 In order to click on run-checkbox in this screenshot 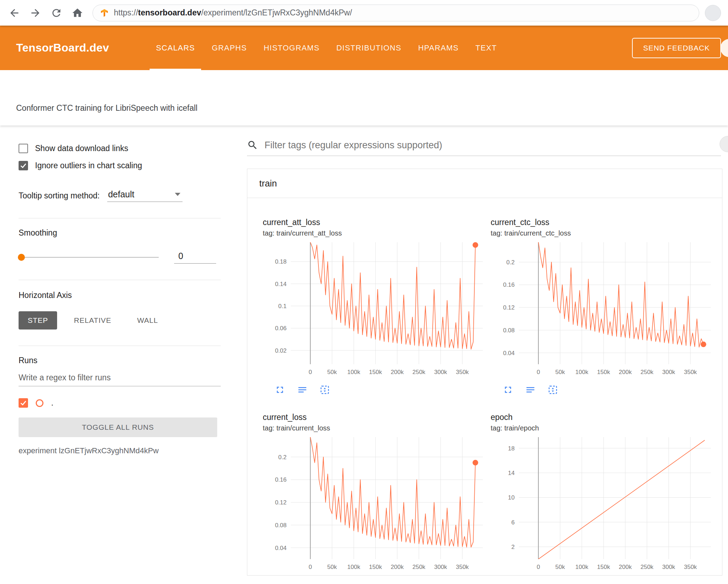, I will do `click(23, 403)`.